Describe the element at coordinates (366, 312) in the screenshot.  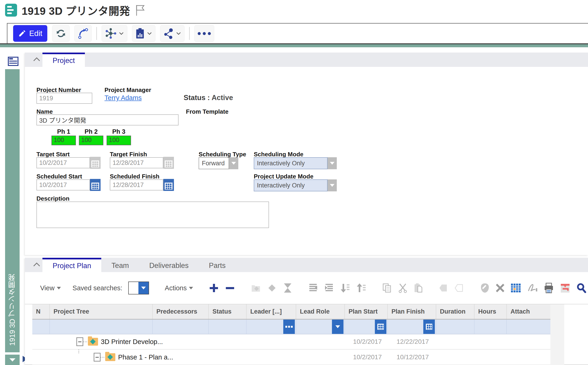
I see `col-plan-start: Plan Start` at that location.